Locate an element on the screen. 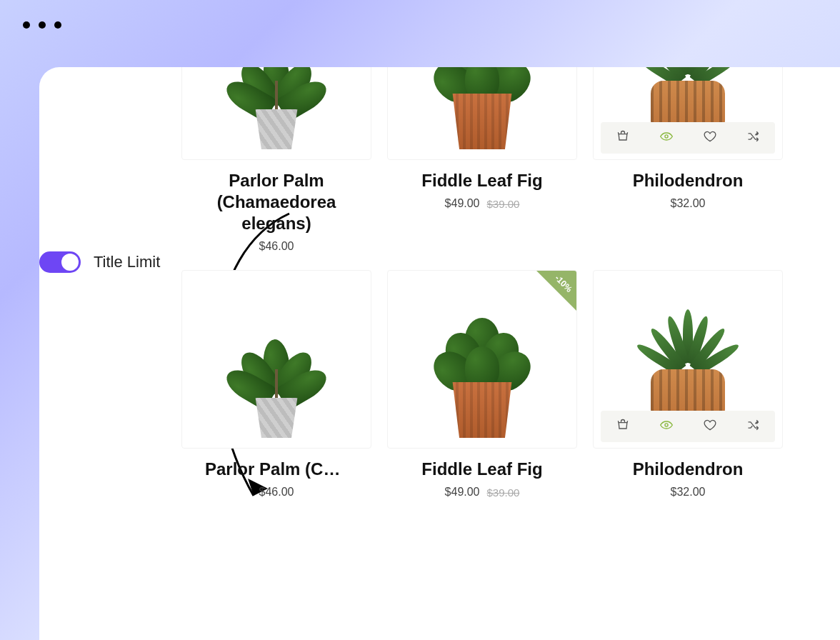  product-card: Fiddle Leaf Fig$49.00$39.00 is located at coordinates (482, 160).